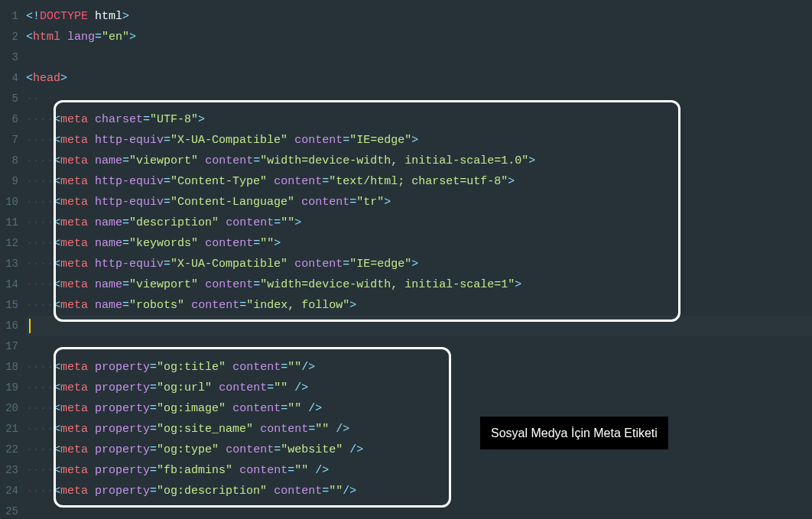  I want to click on code-token: "website", so click(312, 449).